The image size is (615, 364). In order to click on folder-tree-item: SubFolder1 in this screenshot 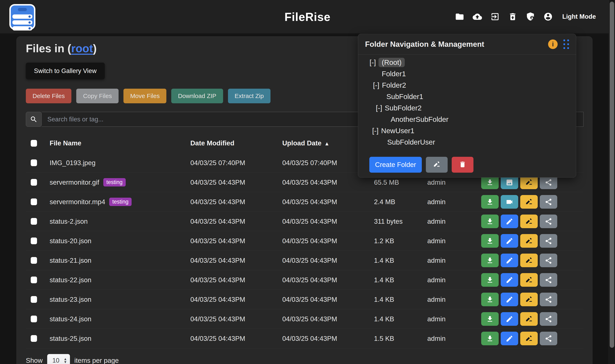, I will do `click(467, 97)`.